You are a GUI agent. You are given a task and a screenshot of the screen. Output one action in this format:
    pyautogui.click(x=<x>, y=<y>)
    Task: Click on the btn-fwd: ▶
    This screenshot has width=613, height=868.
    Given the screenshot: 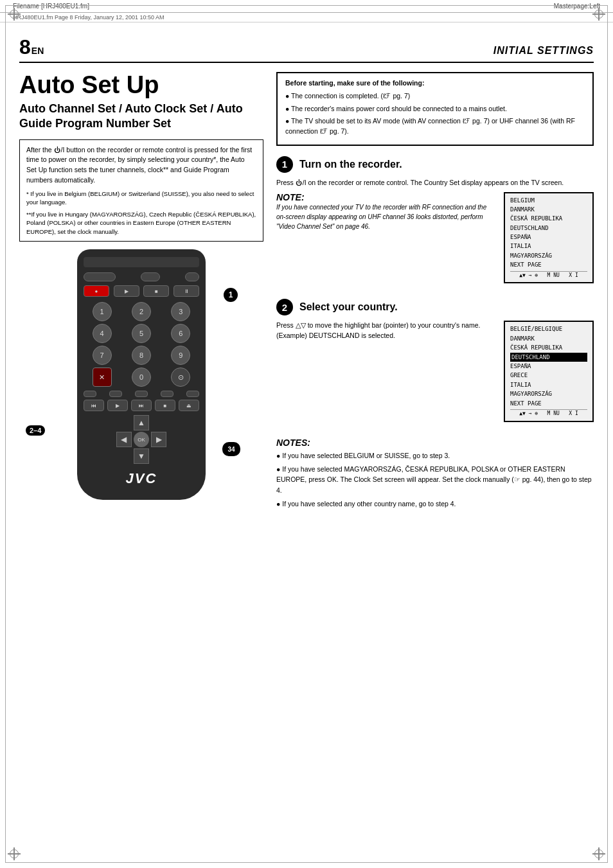 What is the action you would take?
    pyautogui.click(x=118, y=405)
    